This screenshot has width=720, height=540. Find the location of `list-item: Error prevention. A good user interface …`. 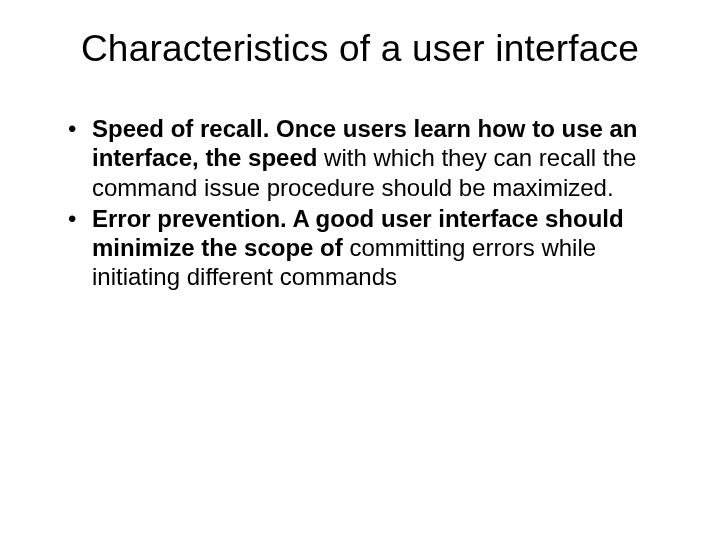

list-item: Error prevention. A good user interface … is located at coordinates (366, 248).